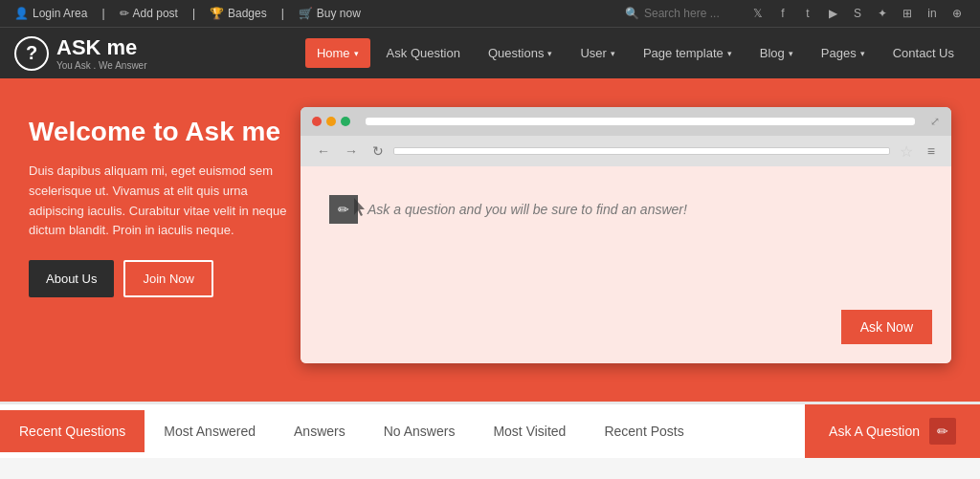 This screenshot has width=980, height=479. I want to click on back-button: ←, so click(323, 151).